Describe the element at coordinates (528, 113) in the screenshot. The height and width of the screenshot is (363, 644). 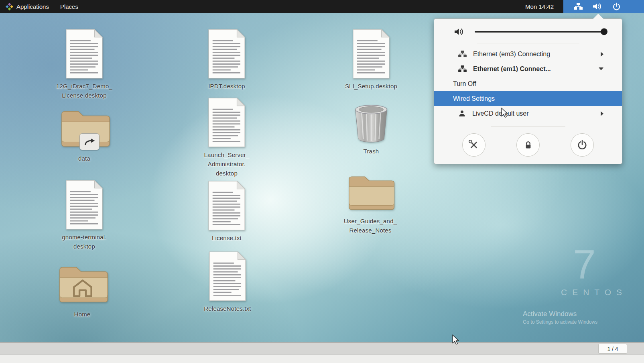
I see `menu-item-livecd-user: LiveCD default user` at that location.